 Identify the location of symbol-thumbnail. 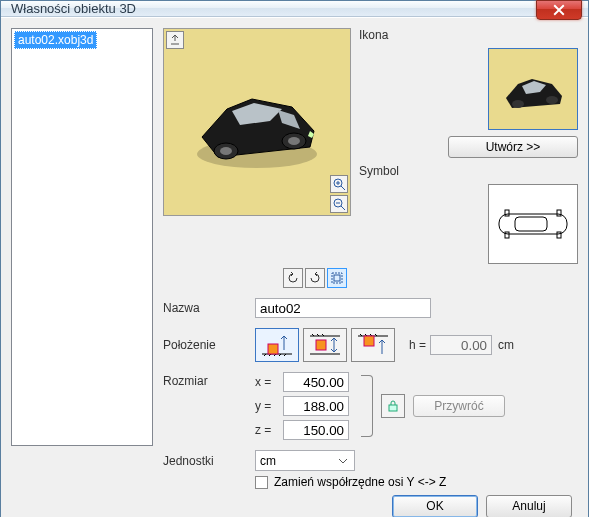
(533, 224).